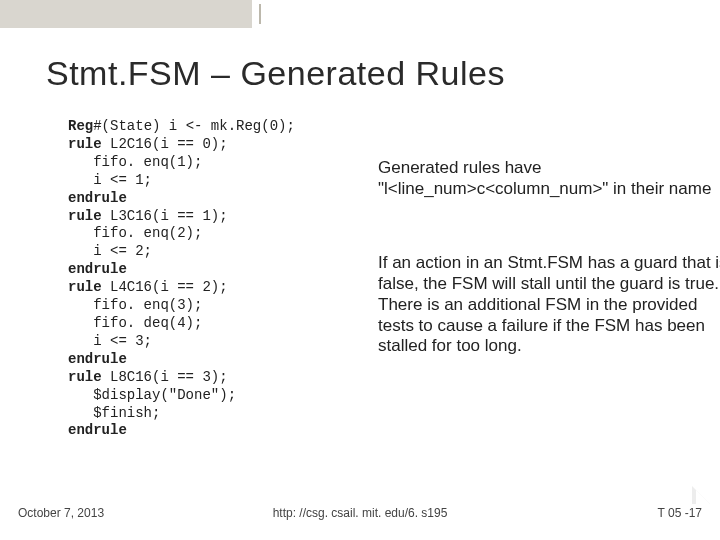  I want to click on slide-title: Stmt.FSM – Generated Rules, so click(276, 74).